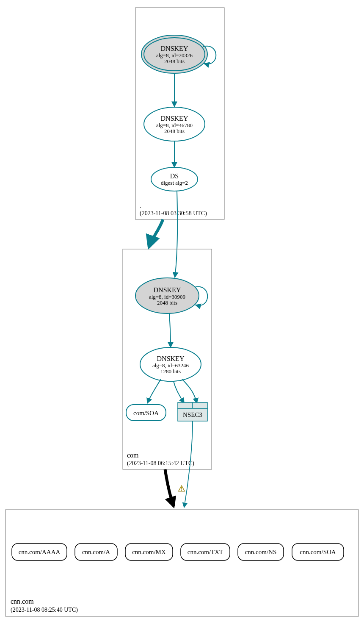 The height and width of the screenshot is (624, 364). Describe the element at coordinates (174, 125) in the screenshot. I see `svg-text: alg=8, id=46780` at that location.